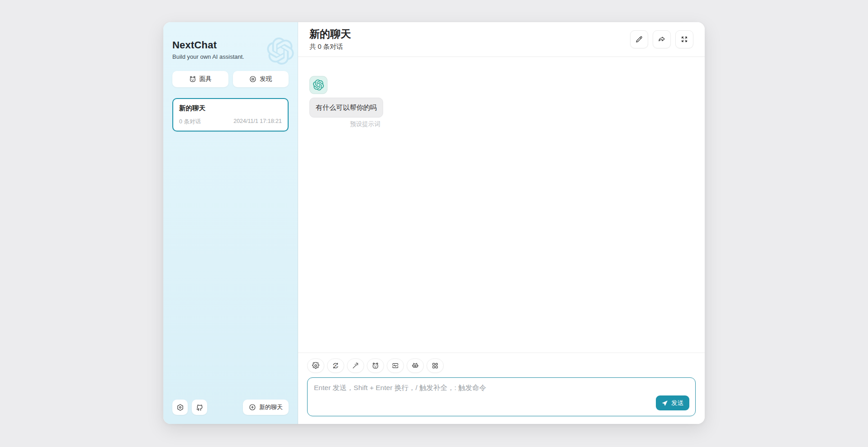 Image resolution: width=868 pixels, height=447 pixels. What do you see at coordinates (336, 366) in the screenshot?
I see `theme-auto-icon: A` at bounding box center [336, 366].